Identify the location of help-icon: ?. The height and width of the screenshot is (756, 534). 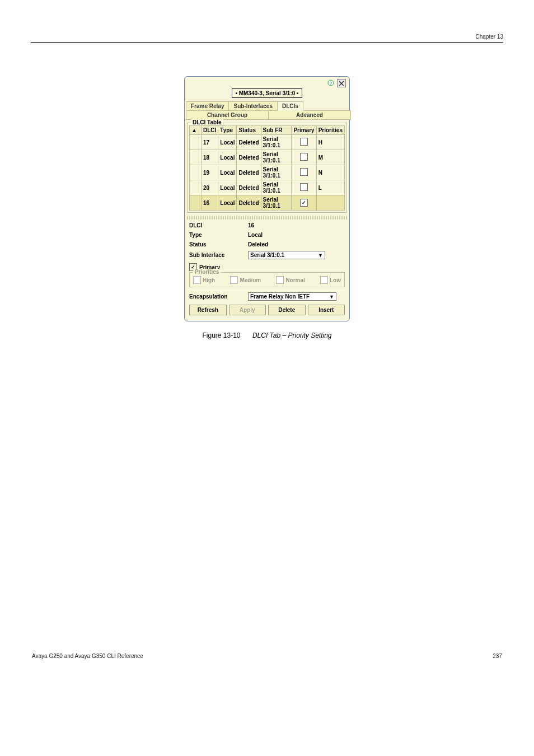
(331, 83).